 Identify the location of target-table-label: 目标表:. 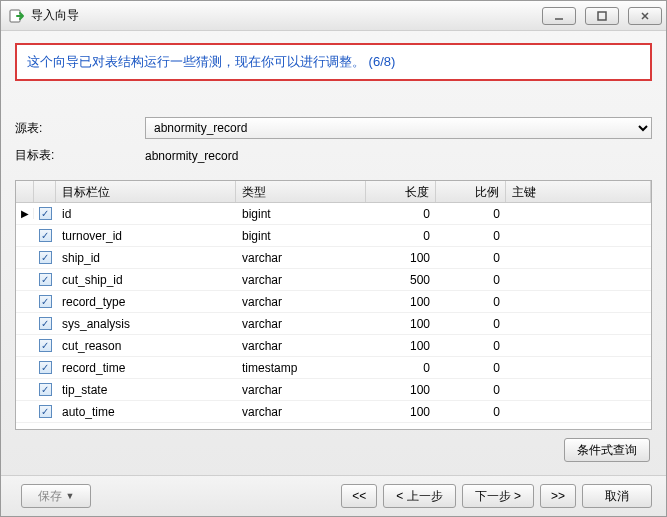
(80, 156).